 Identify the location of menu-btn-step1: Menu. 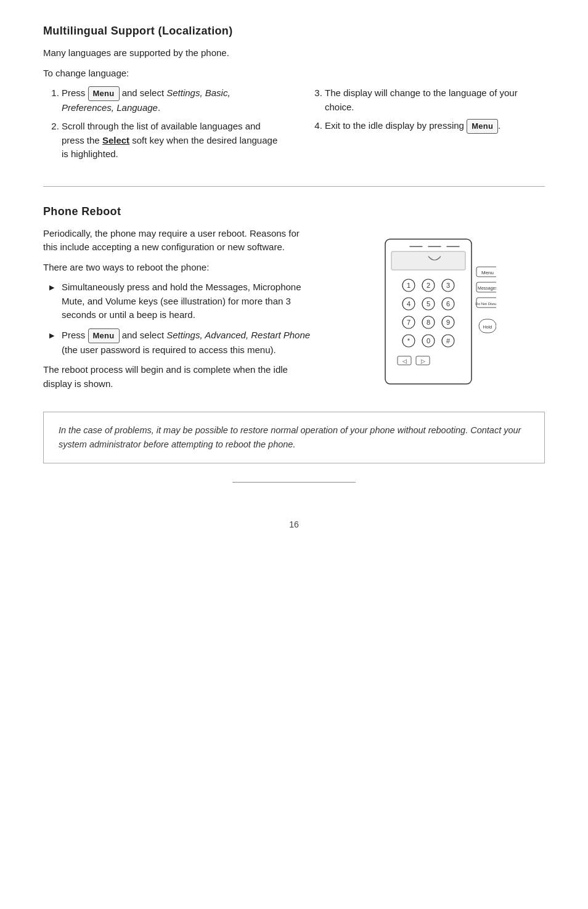
(104, 94).